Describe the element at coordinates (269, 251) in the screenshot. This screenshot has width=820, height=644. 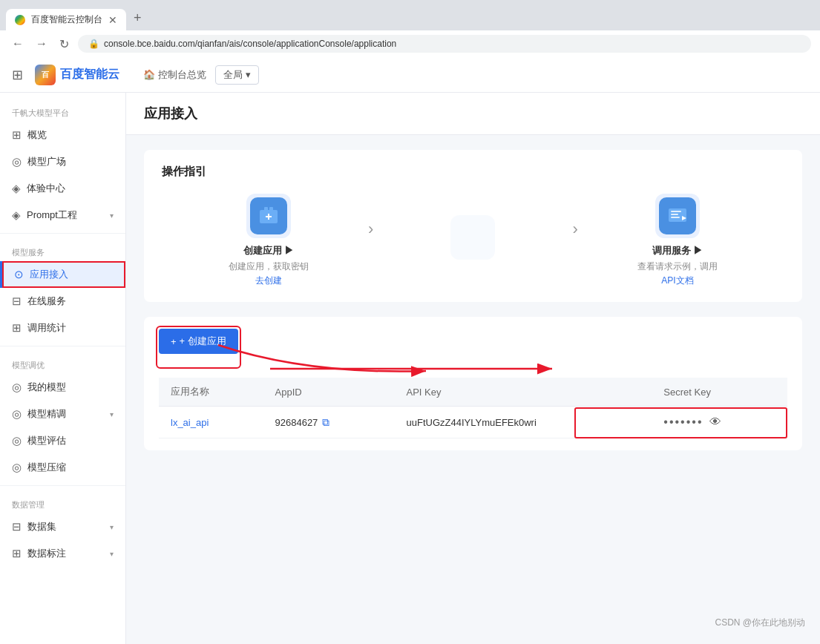
I see `step-create-label: 创建应用 ▶` at that location.